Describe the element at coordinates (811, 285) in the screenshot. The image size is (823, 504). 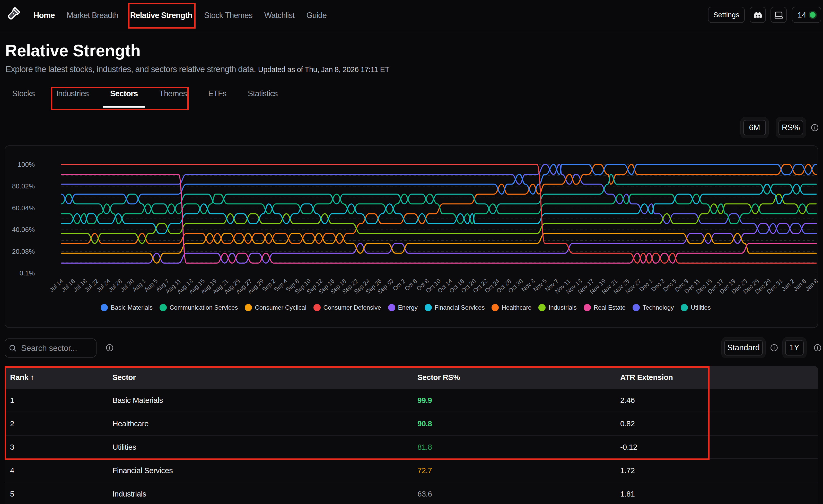
I see `svg-text: Jan 8` at that location.